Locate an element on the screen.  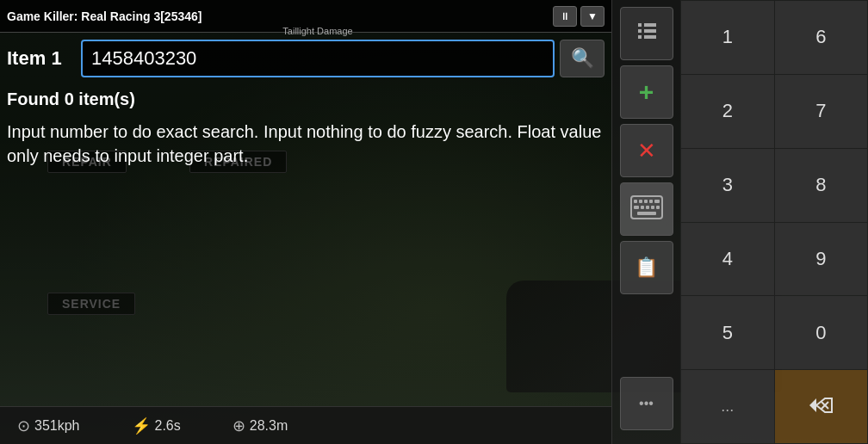
search-button: 🔍 is located at coordinates (582, 59).